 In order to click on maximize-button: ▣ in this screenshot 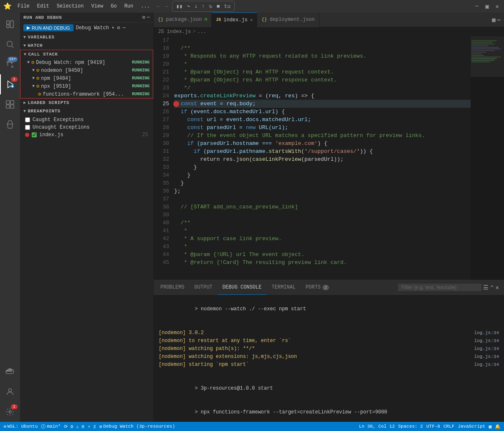, I will do `click(487, 7)`.